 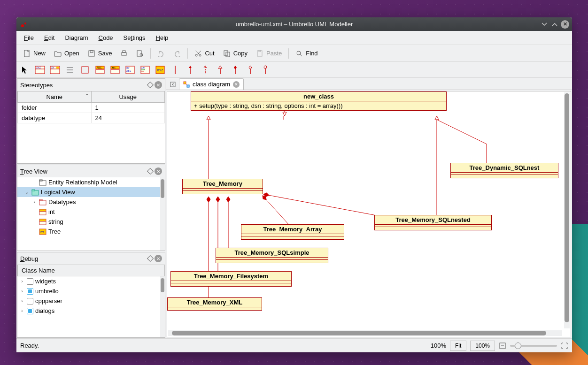 I want to click on redo-button, so click(x=177, y=53).